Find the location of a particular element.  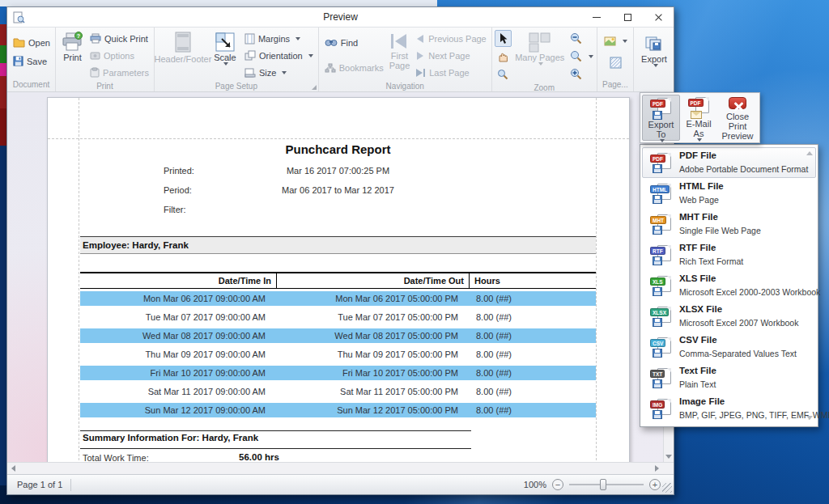

bookmarks-button: Bookmarks is located at coordinates (355, 68).